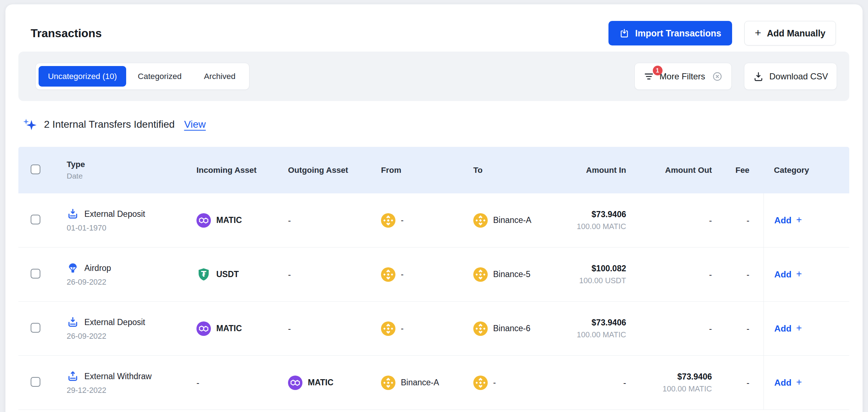 This screenshot has height=412, width=868. What do you see at coordinates (110, 124) in the screenshot?
I see `internal-transfers-message: 2 Internal Transfers Identified` at bounding box center [110, 124].